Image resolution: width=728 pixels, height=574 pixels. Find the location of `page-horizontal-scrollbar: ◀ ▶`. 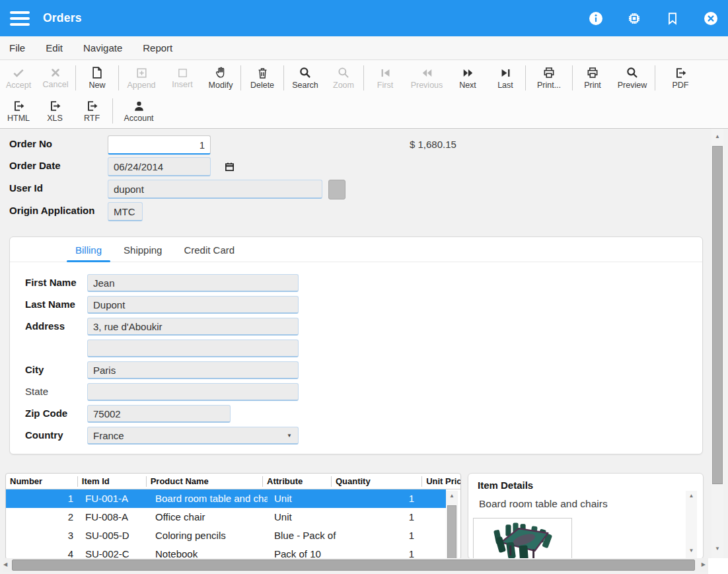

page-horizontal-scrollbar: ◀ ▶ is located at coordinates (355, 565).